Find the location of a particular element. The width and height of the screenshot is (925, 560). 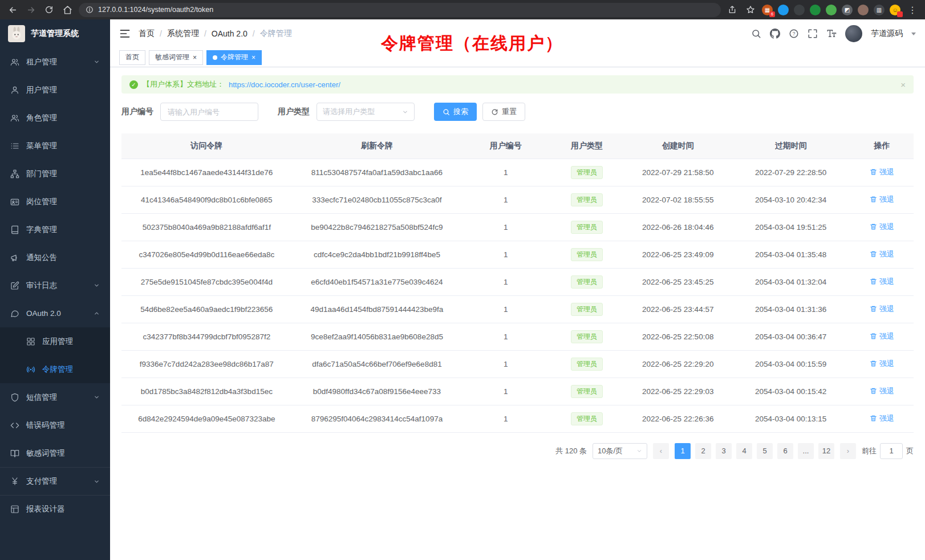

goto-page-input is located at coordinates (891, 451).